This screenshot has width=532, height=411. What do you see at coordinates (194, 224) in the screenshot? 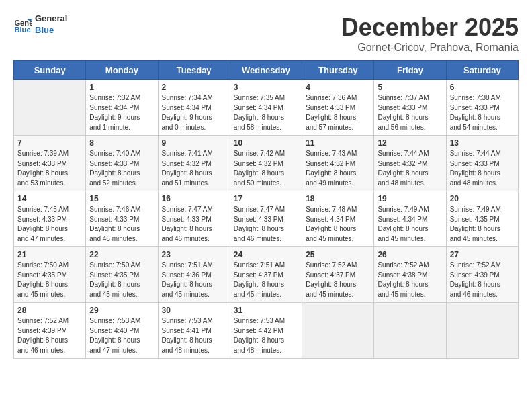
I see `day-info: Sunrise: 7:47 AMSunset: 4:33 PMDaylight:…` at bounding box center [194, 224].